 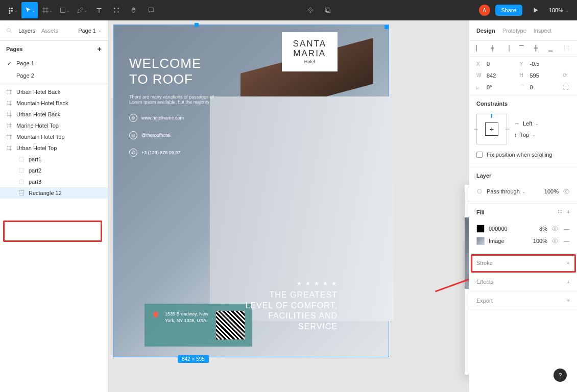 What do you see at coordinates (566, 191) in the screenshot?
I see `visibility-icon` at bounding box center [566, 191].